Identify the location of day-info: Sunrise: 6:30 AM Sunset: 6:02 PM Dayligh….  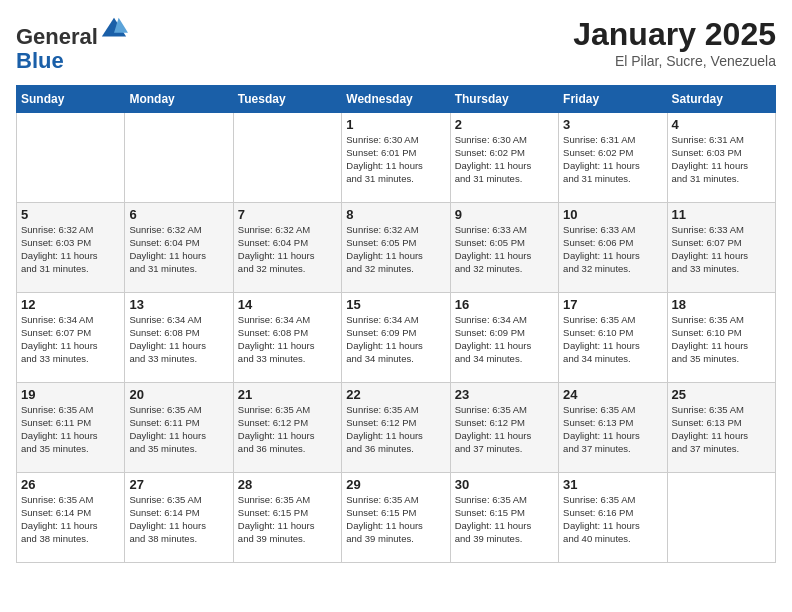
(504, 160).